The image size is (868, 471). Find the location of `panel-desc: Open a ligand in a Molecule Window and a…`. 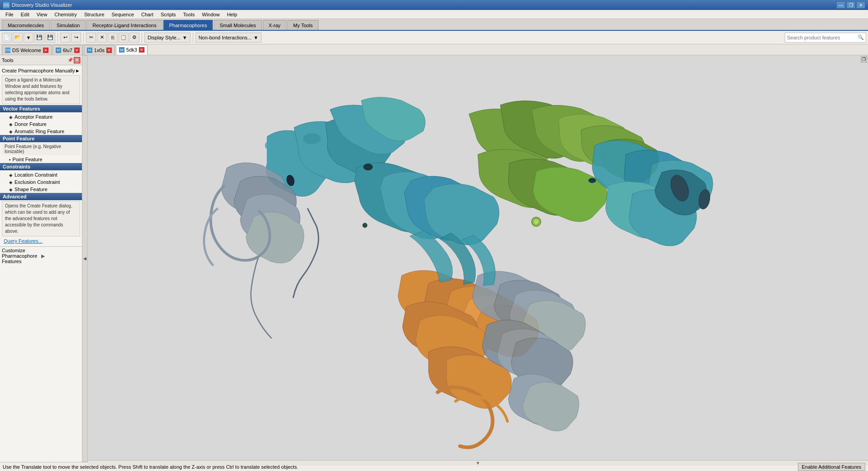

panel-desc: Open a ligand in a Molecule Window and a… is located at coordinates (41, 90).